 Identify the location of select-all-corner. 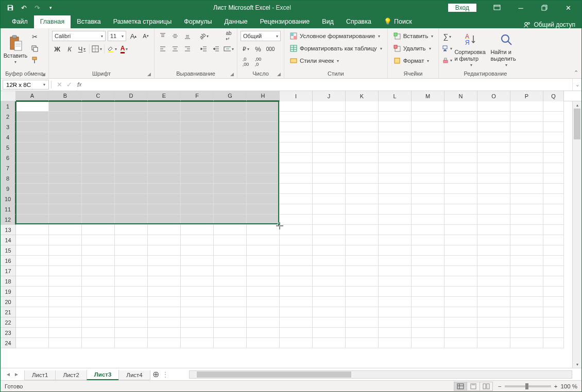
(8, 96).